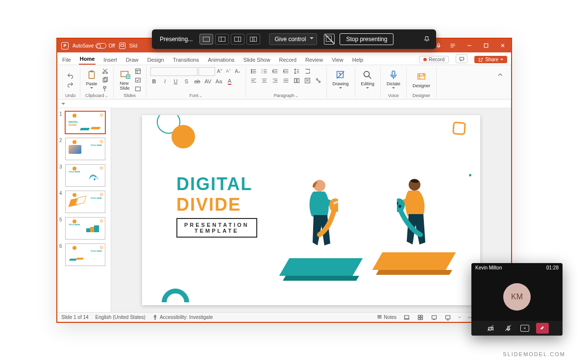 The width and height of the screenshot is (588, 364). What do you see at coordinates (387, 317) in the screenshot?
I see `notes-button: Notes` at bounding box center [387, 317].